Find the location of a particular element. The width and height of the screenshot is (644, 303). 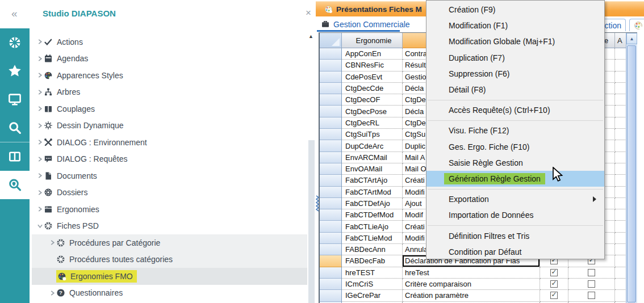

menu-item-saisie-regle-gestion: Saisie Règle Gestion is located at coordinates (516, 163).